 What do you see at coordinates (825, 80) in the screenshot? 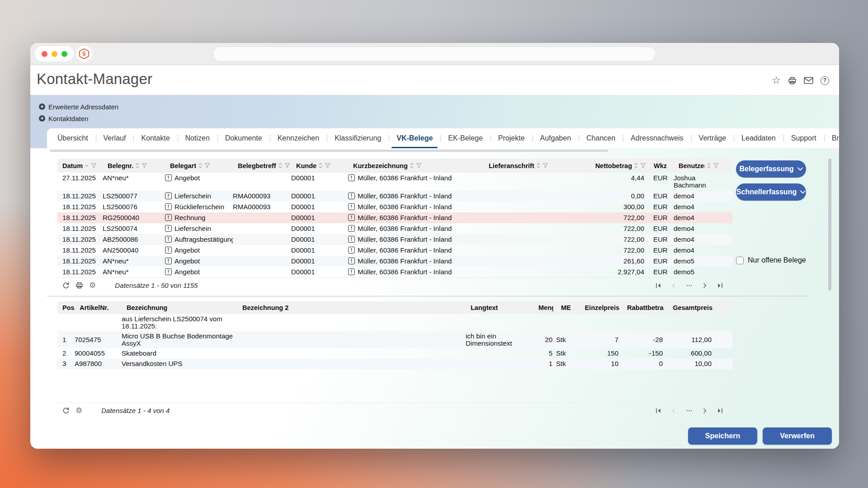
I see `help-icon: ?` at bounding box center [825, 80].